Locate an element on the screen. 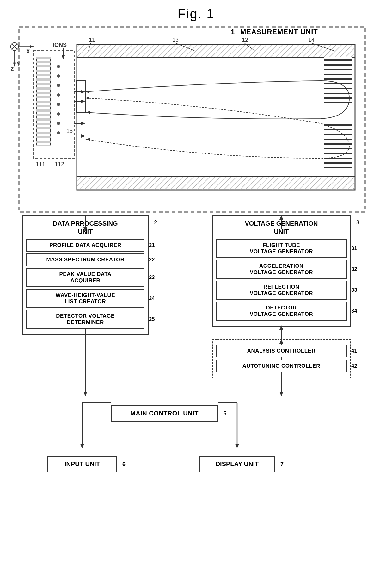 Image resolution: width=392 pixels, height=581 pixels. svg-text: 11 is located at coordinates (92, 40).